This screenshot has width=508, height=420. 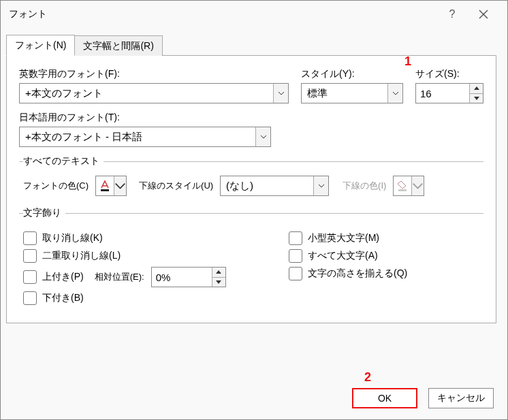 What do you see at coordinates (182, 277) in the screenshot?
I see `relpos-value: 0%` at bounding box center [182, 277].